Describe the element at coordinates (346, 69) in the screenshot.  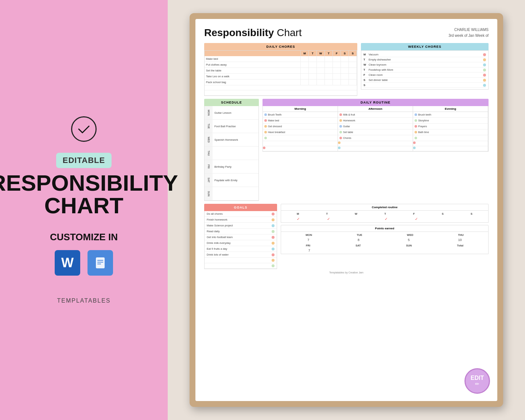
I see `top-section: DAILY CHORES M T W T F S S Make bed` at that location.